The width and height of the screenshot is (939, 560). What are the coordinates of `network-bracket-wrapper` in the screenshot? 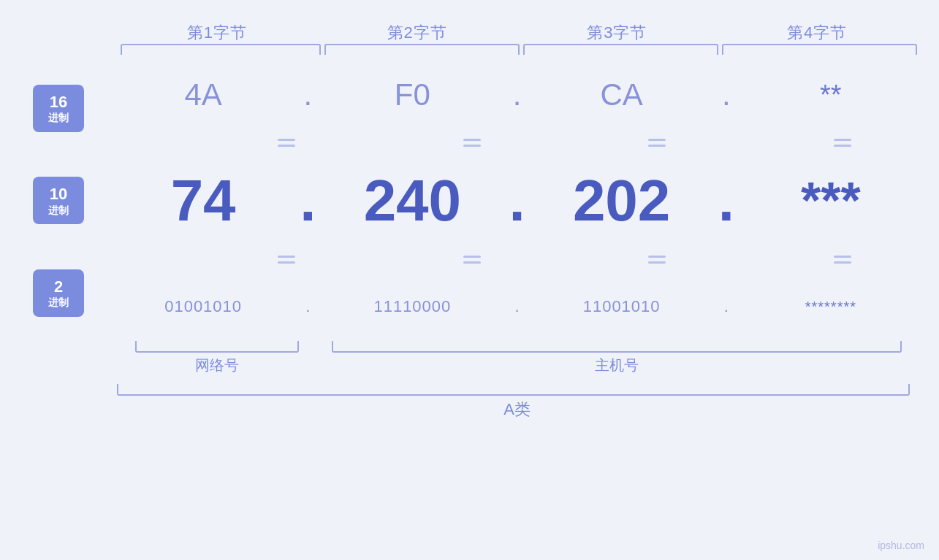 It's located at (217, 347).